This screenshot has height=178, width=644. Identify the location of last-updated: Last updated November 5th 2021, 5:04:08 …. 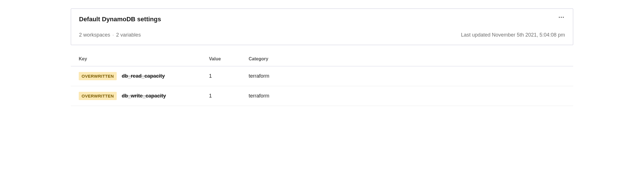
(513, 35).